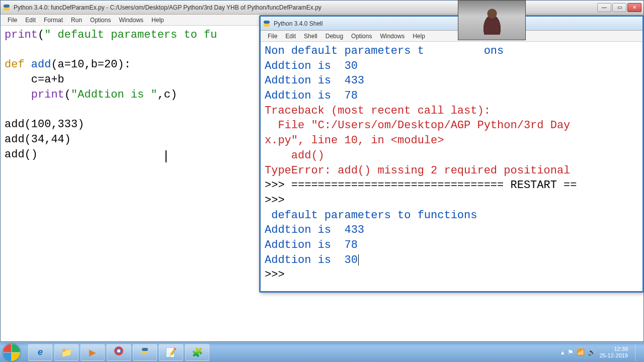 Image resolution: width=644 pixels, height=362 pixels. What do you see at coordinates (124, 64) in the screenshot?
I see `code-token: ):` at bounding box center [124, 64].